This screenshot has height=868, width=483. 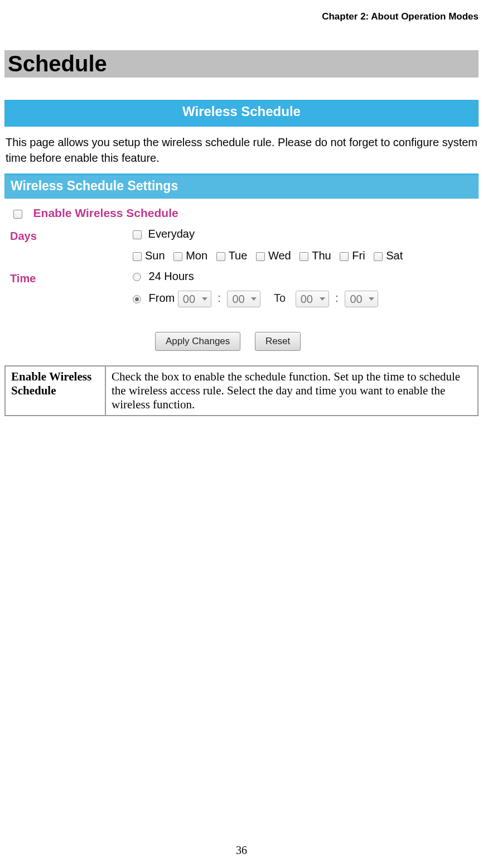 What do you see at coordinates (155, 255) in the screenshot?
I see `day-sun-label: Sun` at bounding box center [155, 255].